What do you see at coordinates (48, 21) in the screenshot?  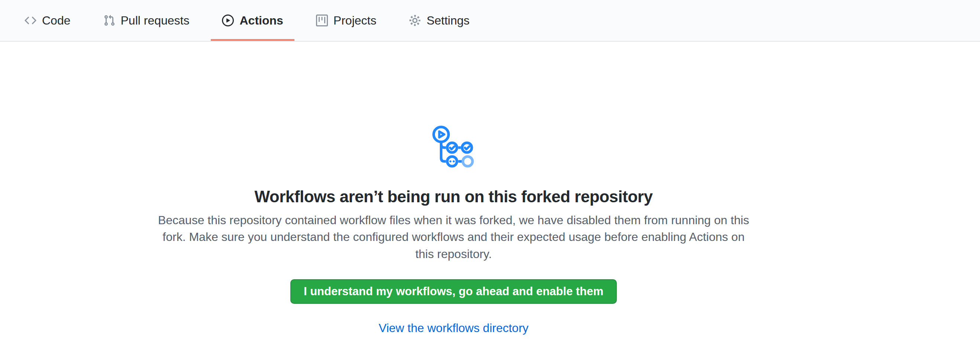 I see `tab-code: Code` at bounding box center [48, 21].